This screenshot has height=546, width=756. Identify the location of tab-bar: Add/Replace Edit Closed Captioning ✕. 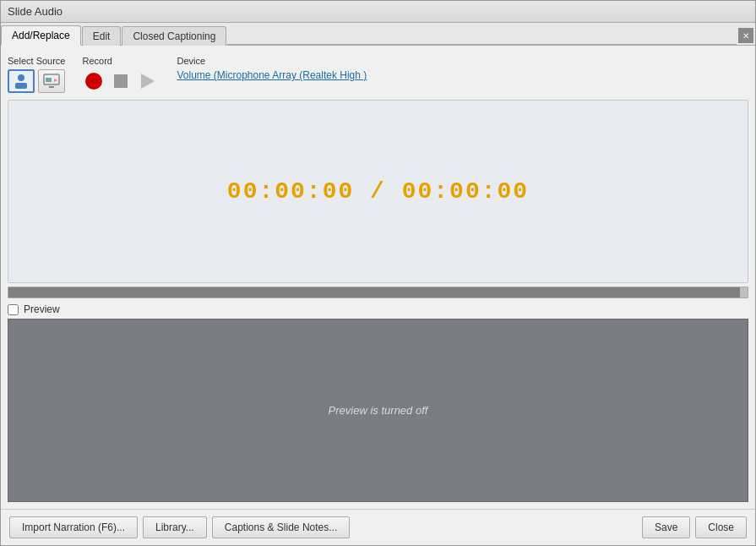
(378, 34).